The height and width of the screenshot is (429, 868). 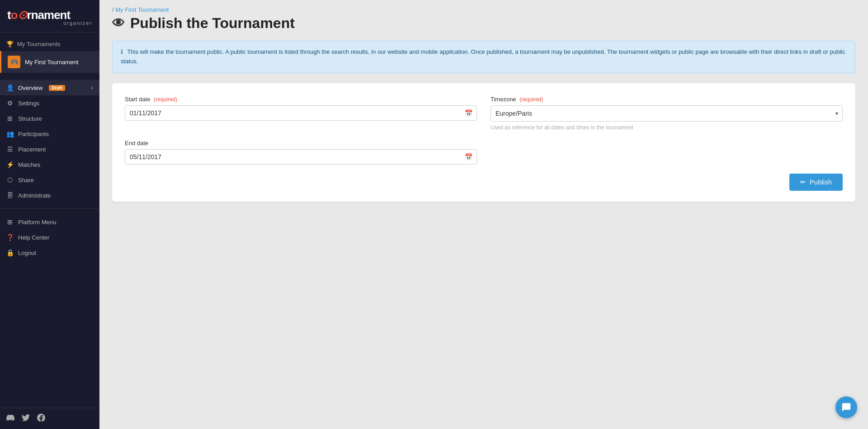 What do you see at coordinates (10, 180) in the screenshot?
I see `share-icon: ⬡` at bounding box center [10, 180].